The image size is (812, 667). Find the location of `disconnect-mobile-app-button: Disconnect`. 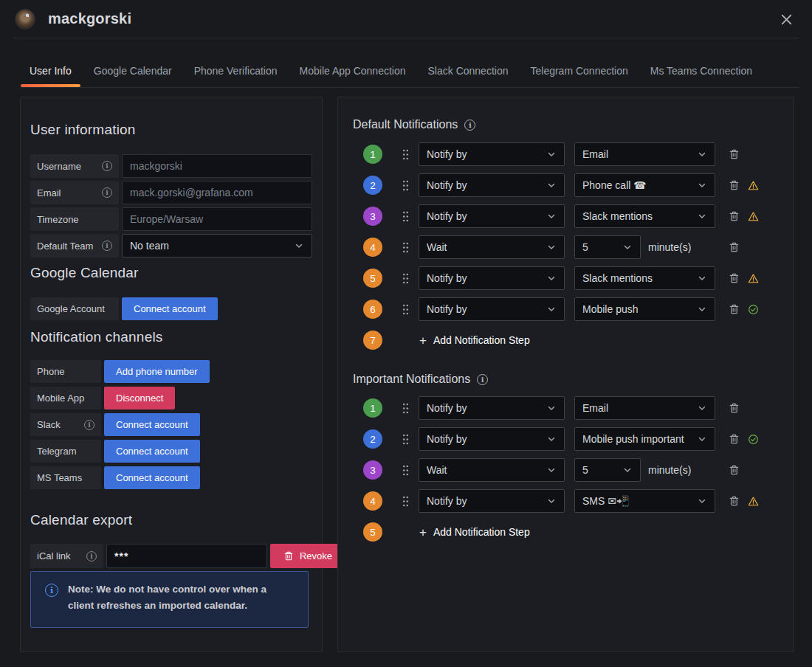

disconnect-mobile-app-button: Disconnect is located at coordinates (140, 398).